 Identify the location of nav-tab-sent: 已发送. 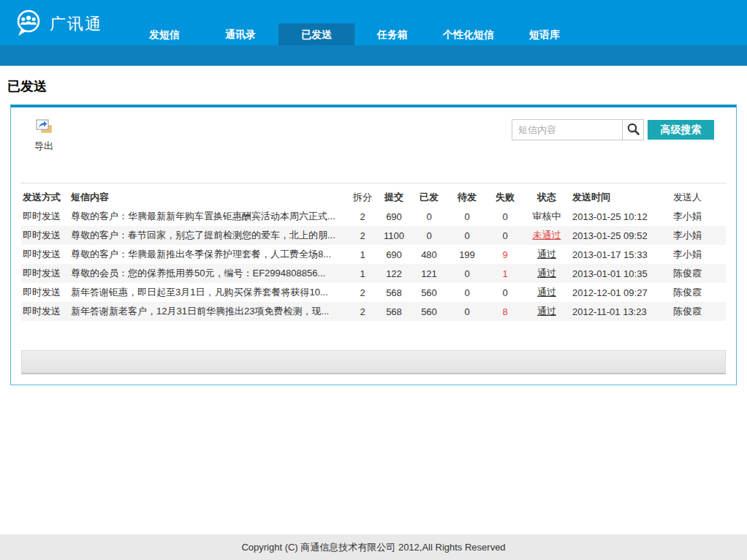
(316, 34).